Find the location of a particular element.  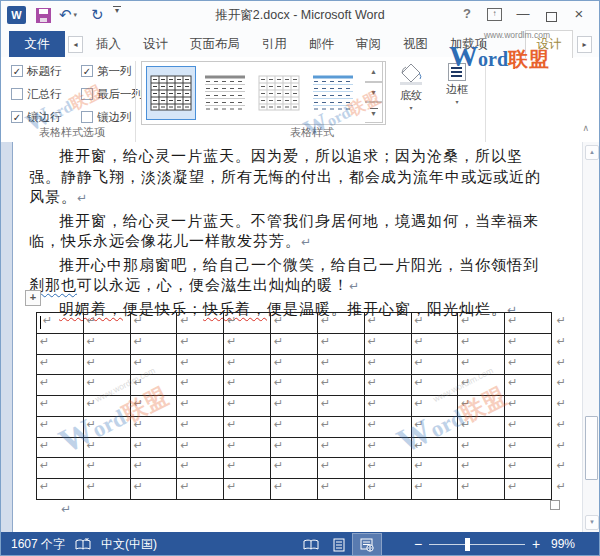

tab-page-layout: 页面布局 is located at coordinates (215, 44).